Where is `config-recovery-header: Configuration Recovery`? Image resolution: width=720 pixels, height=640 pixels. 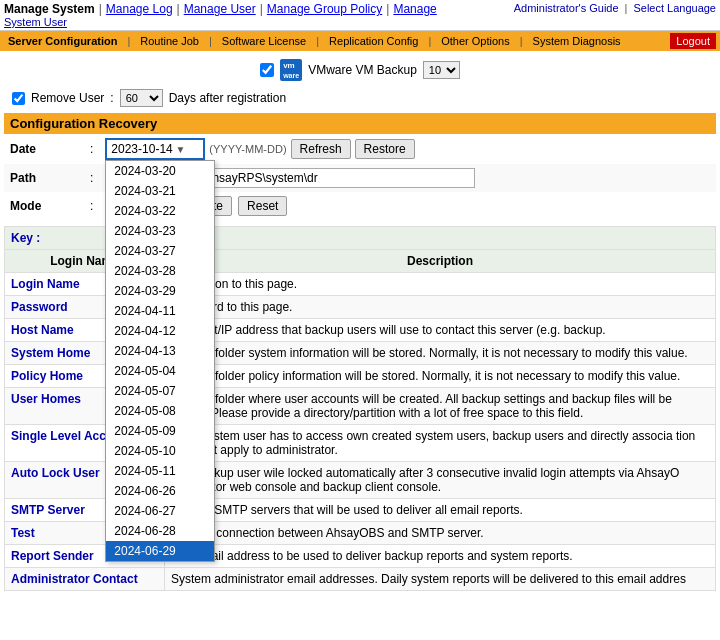
config-recovery-header: Configuration Recovery is located at coordinates (360, 124).